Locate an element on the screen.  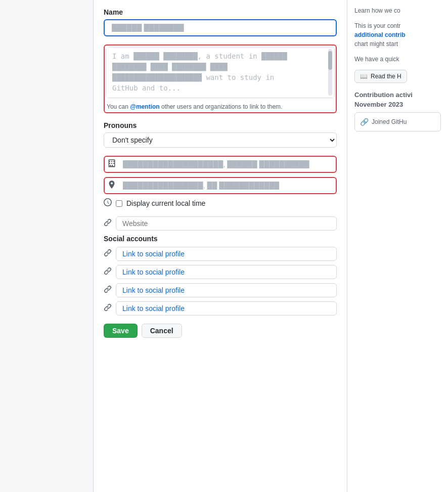
contrib-activity-title: Contribution activi is located at coordinates (397, 95).